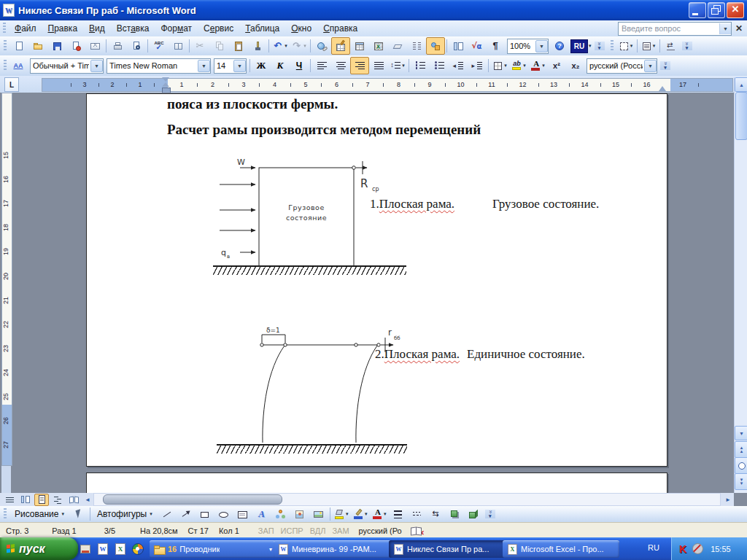  I want to click on scroll-up-button: ▲, so click(741, 85).